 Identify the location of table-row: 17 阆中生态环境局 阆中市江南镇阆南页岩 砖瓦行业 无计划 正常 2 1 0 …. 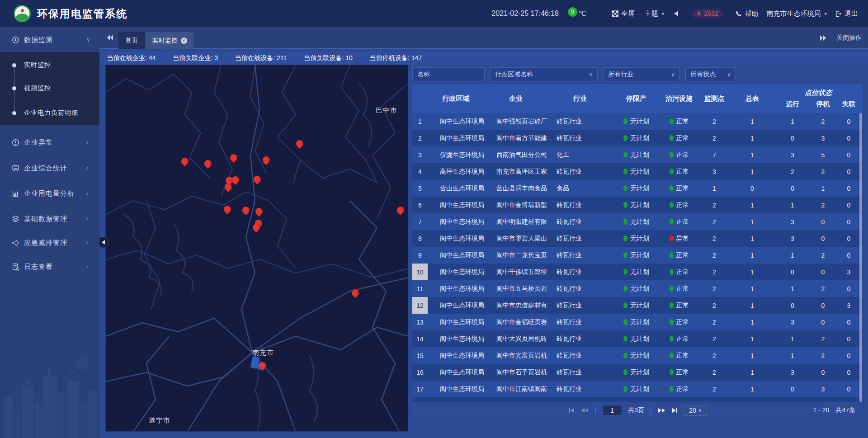
(637, 389).